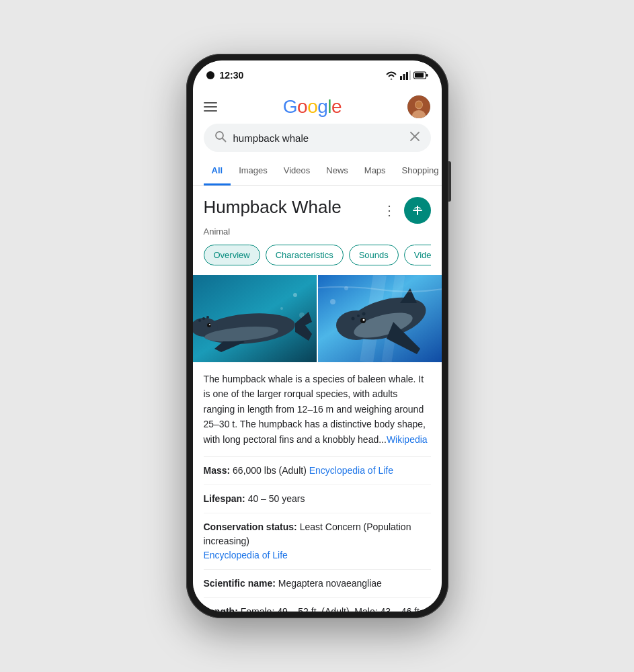 This screenshot has width=634, height=672. I want to click on tab-all: All, so click(218, 171).